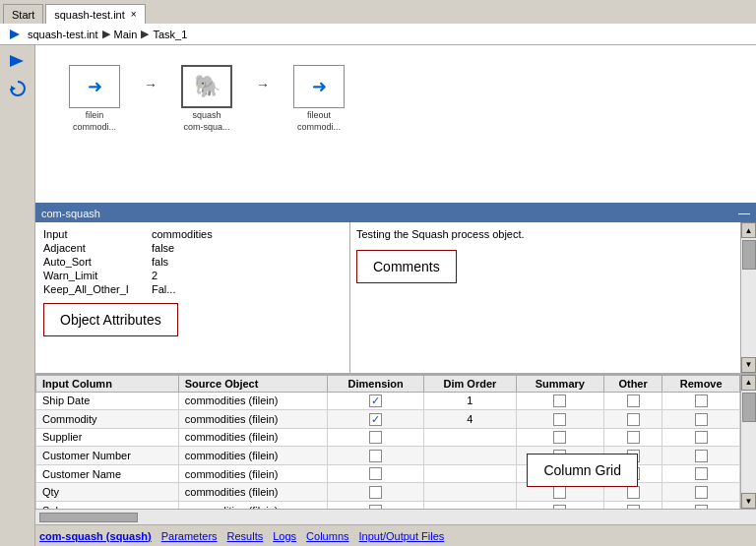 This screenshot has width=756, height=546. I want to click on prop-val-autosort: fals, so click(159, 262).